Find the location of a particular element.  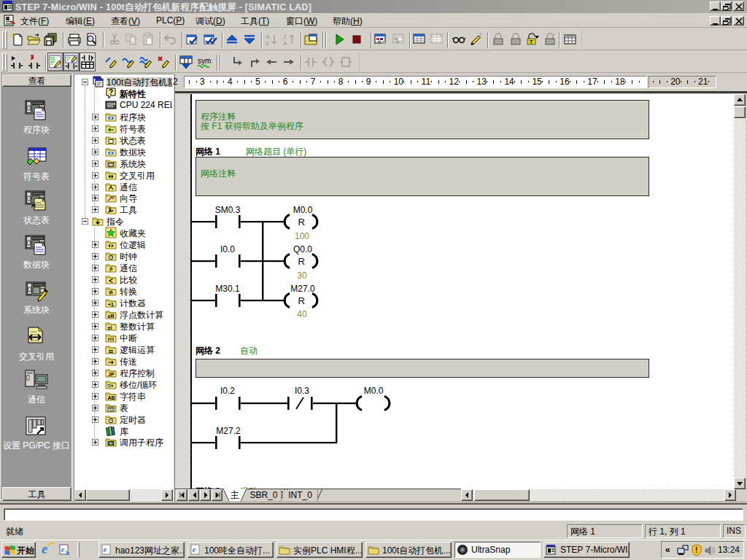

svg-text: AB is located at coordinates (111, 398).